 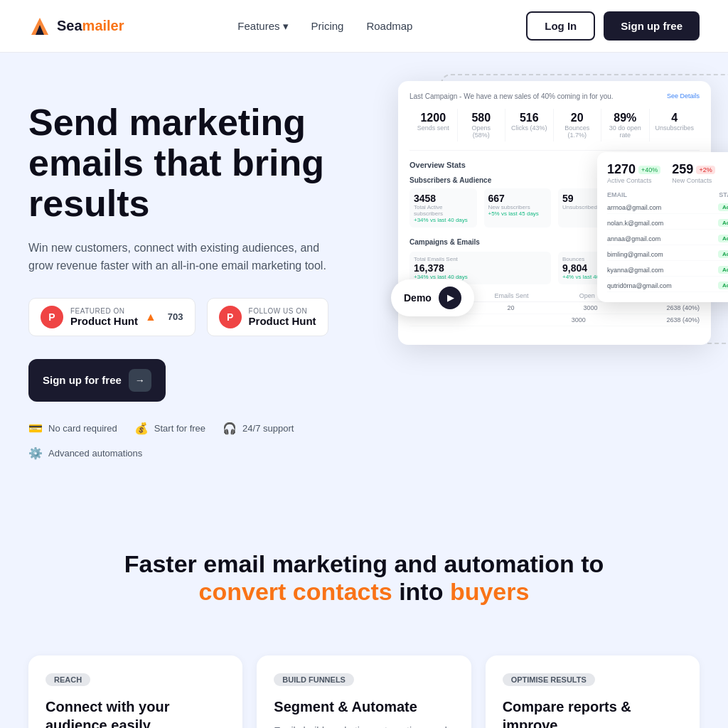 I want to click on ph-follow-text: FOLLOW US ON Product Hunt, so click(x=283, y=317).